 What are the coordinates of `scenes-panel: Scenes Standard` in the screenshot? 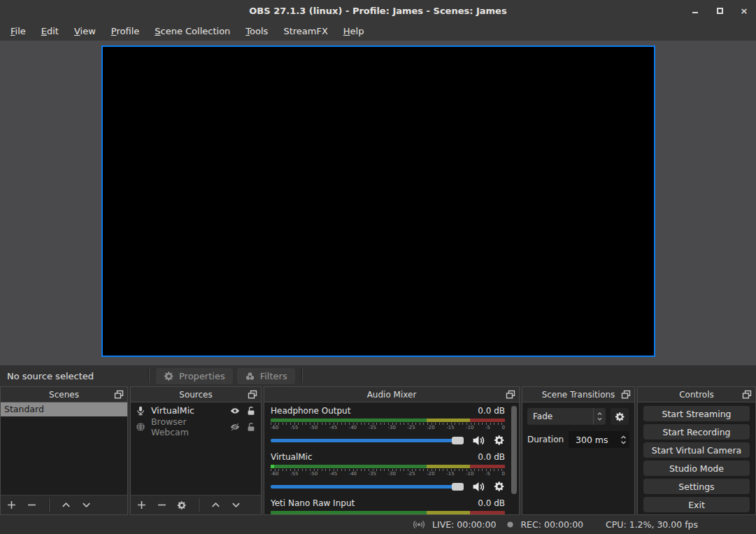 It's located at (64, 451).